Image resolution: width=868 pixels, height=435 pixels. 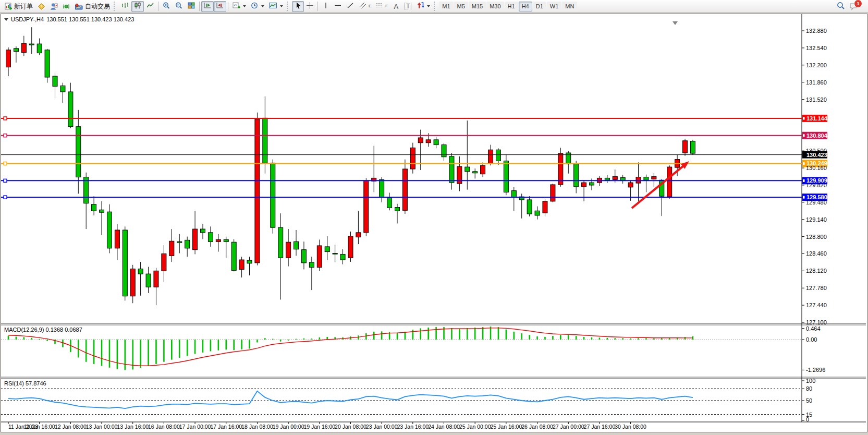 What do you see at coordinates (179, 6) in the screenshot?
I see `zoom-out-icon` at bounding box center [179, 6].